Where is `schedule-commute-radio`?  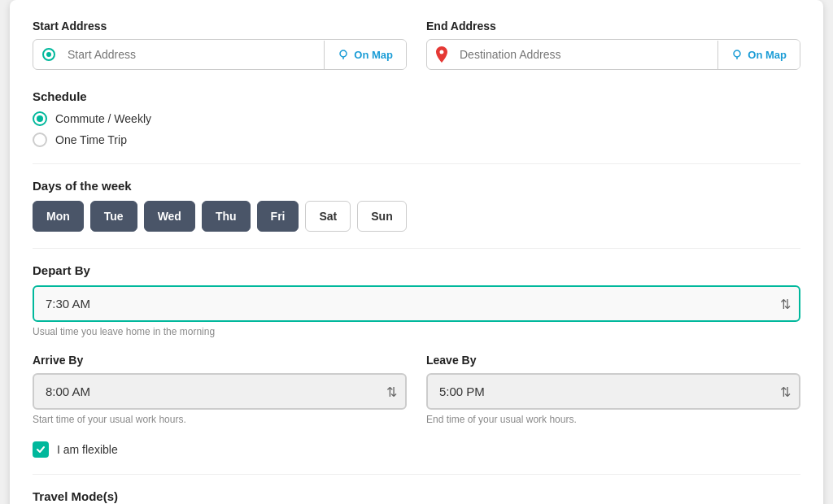
schedule-commute-radio is located at coordinates (40, 119).